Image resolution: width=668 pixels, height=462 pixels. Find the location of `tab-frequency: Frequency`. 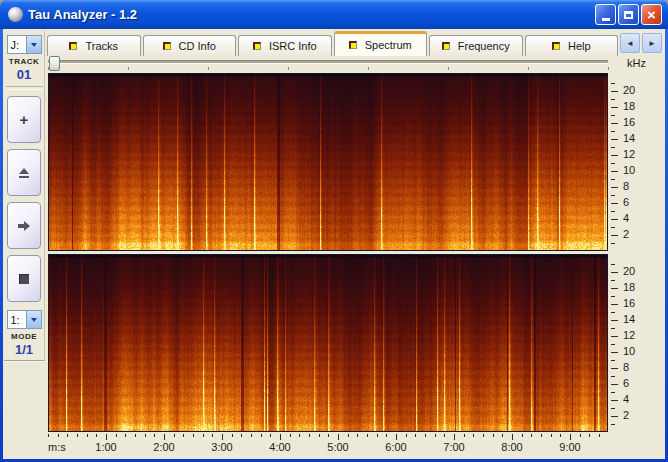

tab-frequency: Frequency is located at coordinates (476, 46).